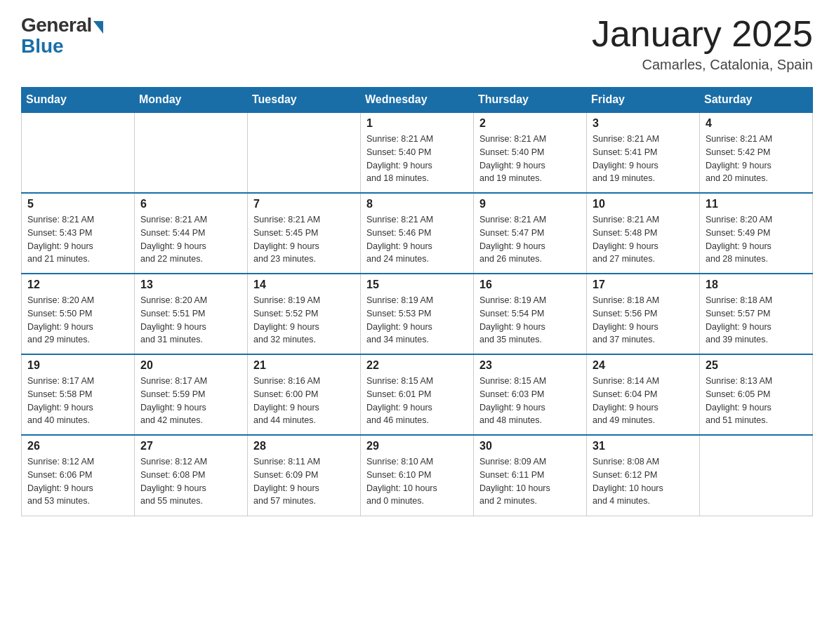 The height and width of the screenshot is (644, 834). I want to click on day-number: 28, so click(304, 446).